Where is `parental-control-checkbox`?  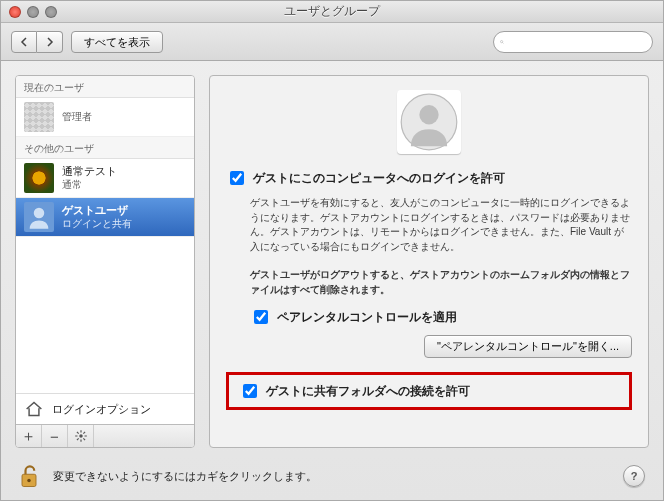
parental-control-checkbox is located at coordinates (261, 317).